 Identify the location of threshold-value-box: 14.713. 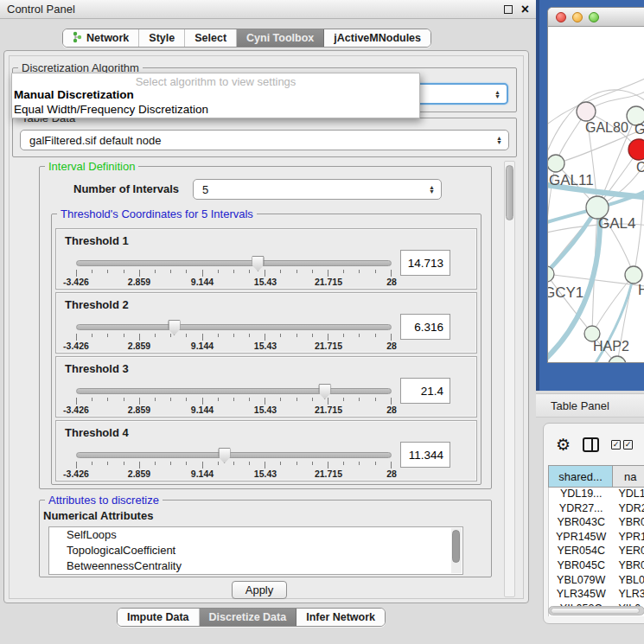
(425, 263).